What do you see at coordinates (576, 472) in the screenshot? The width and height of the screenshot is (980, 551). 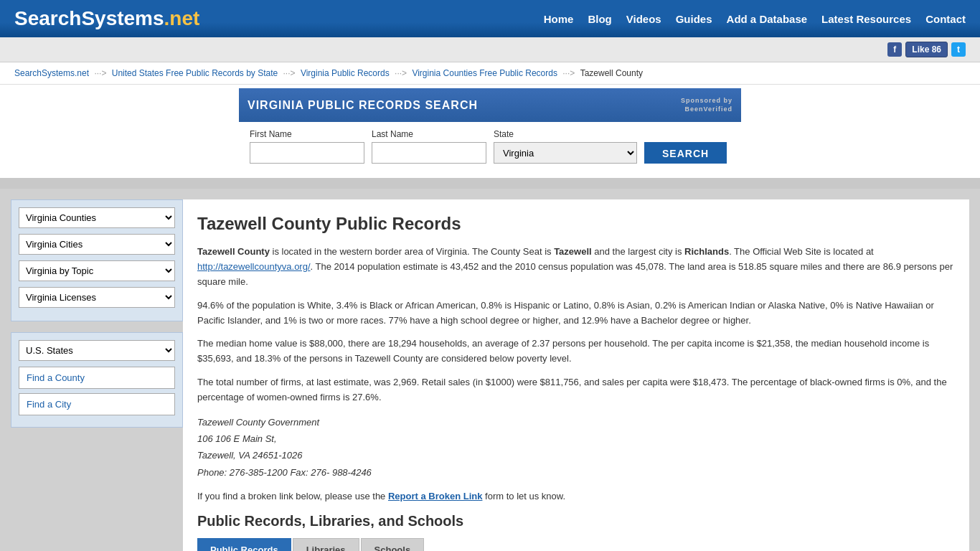 I see `address-line4: Phone: 276-385-1200 Fax: 276- 988-4246` at bounding box center [576, 472].